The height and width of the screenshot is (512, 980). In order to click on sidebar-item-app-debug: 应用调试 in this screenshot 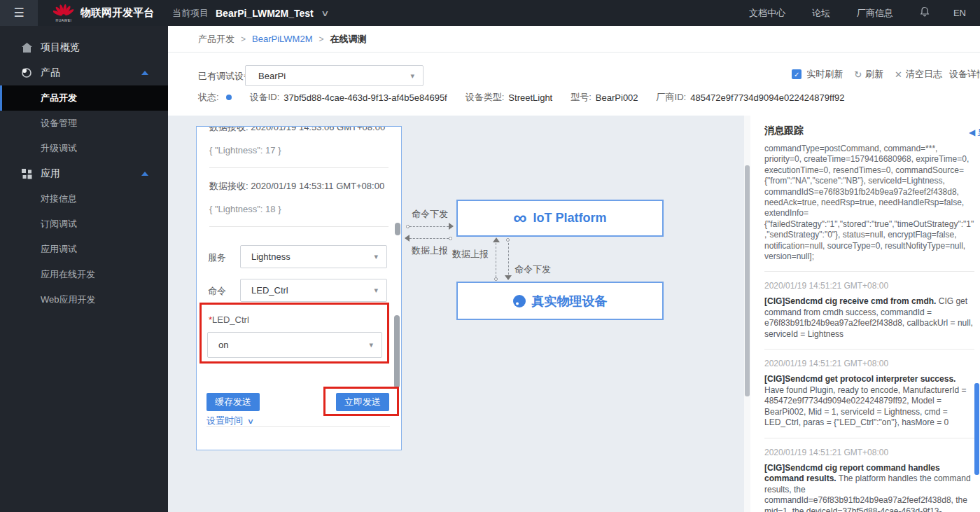, I will do `click(84, 249)`.